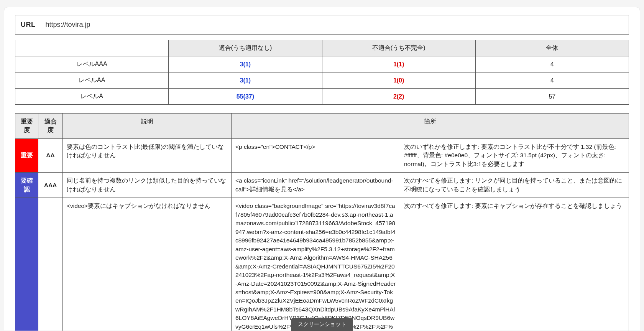  Describe the element at coordinates (51, 126) in the screenshot. I see `issues-header-level: 適合度` at that location.